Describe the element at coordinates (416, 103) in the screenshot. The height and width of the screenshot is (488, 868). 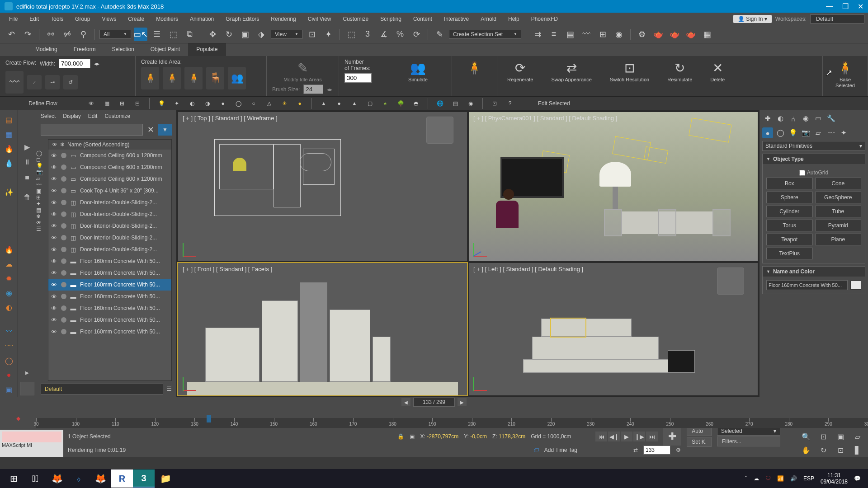
I see `rock-icon: ◓` at that location.